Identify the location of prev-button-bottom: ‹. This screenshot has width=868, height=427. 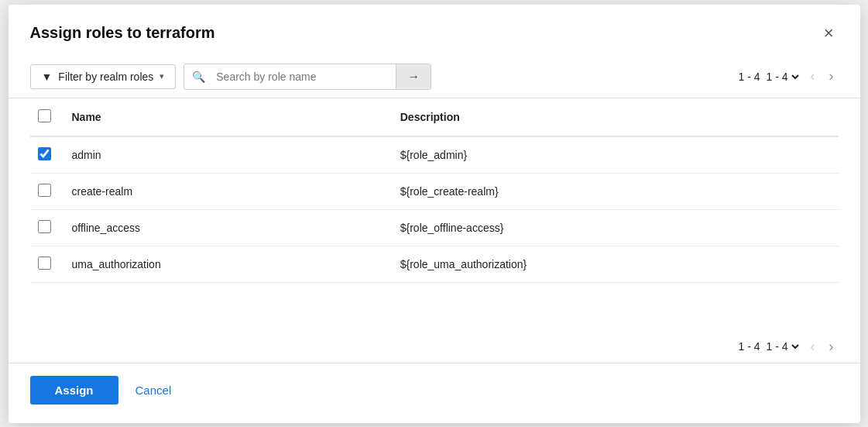
(813, 347).